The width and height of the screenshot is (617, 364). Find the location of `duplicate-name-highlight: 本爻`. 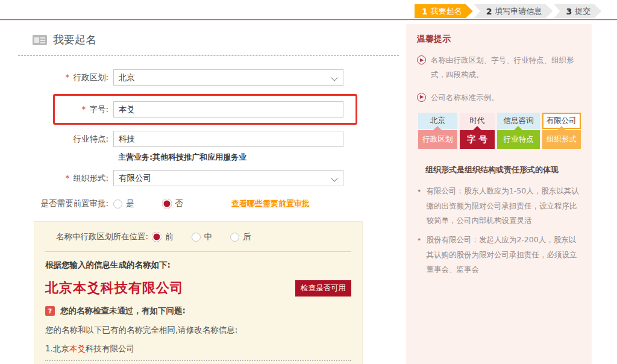

duplicate-name-highlight: 本爻 is located at coordinates (77, 348).